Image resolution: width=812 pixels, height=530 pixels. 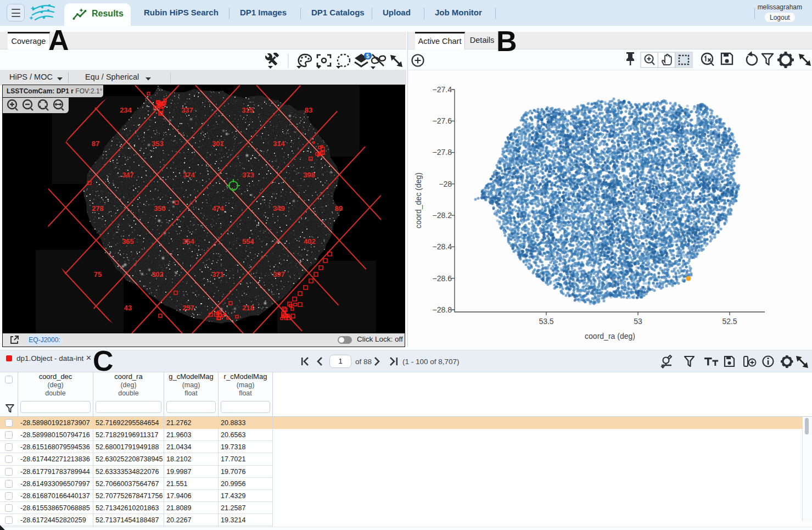 I want to click on svg-text: −27.4, so click(x=443, y=90).